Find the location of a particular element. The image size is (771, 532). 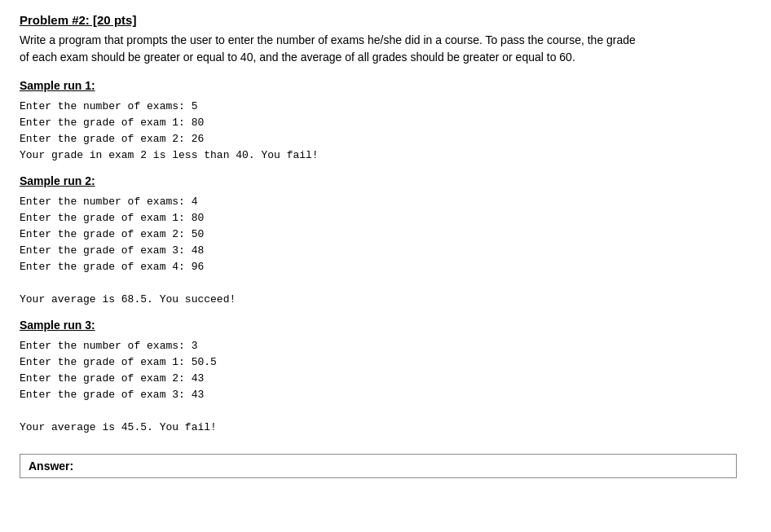

problem-description: Write a program that prompts the user to… is located at coordinates (386, 49).